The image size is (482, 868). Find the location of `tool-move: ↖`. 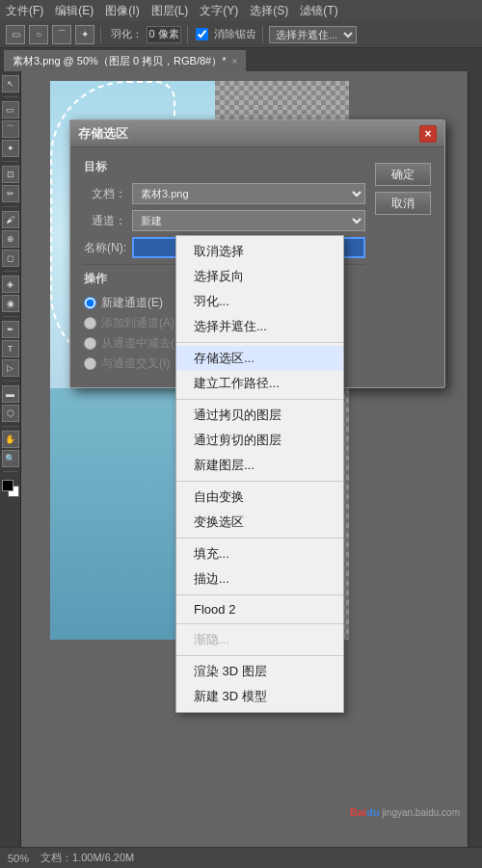

tool-move: ↖ is located at coordinates (11, 84).